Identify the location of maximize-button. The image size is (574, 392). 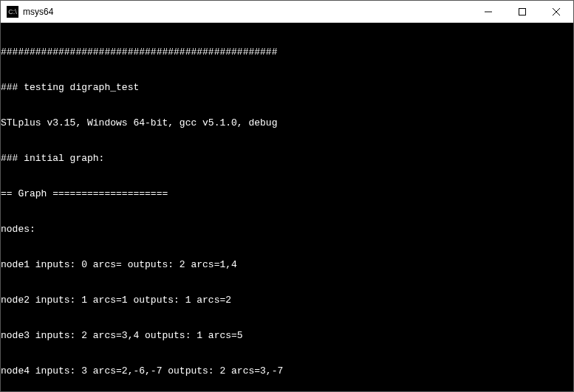
(522, 12).